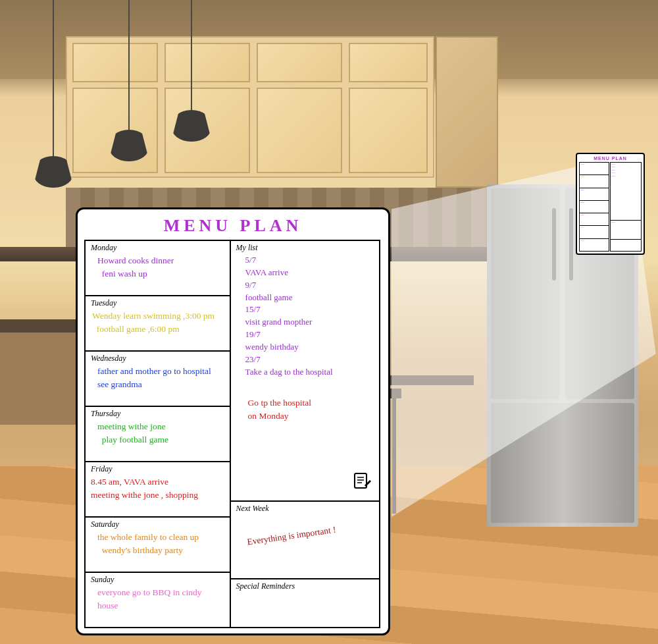 This screenshot has width=658, height=644. I want to click on day-label: Saturday, so click(158, 524).